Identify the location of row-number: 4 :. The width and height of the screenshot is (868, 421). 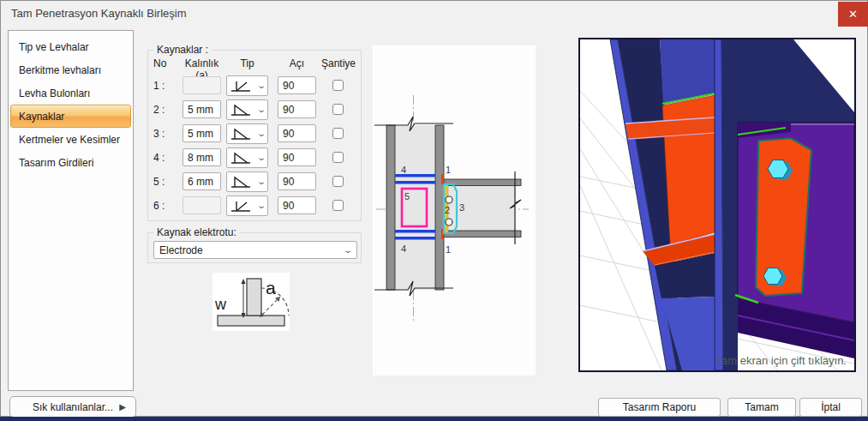
(159, 158).